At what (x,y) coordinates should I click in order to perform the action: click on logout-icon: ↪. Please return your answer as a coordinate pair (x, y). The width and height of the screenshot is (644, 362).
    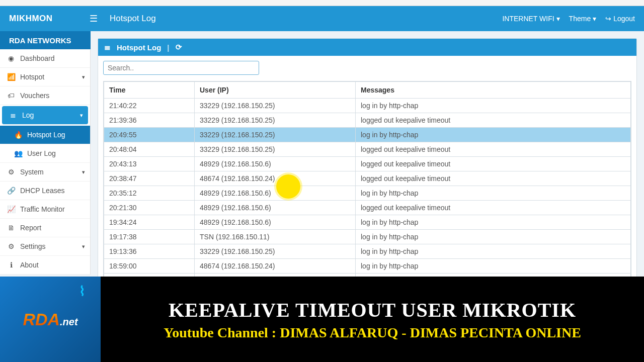
    Looking at the image, I should click on (608, 19).